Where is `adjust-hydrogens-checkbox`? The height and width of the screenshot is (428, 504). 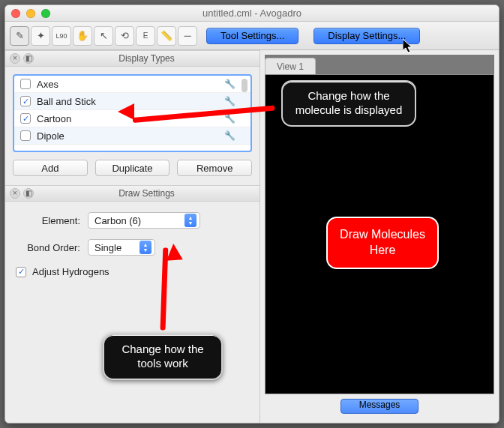
adjust-hydrogens-checkbox is located at coordinates (21, 272).